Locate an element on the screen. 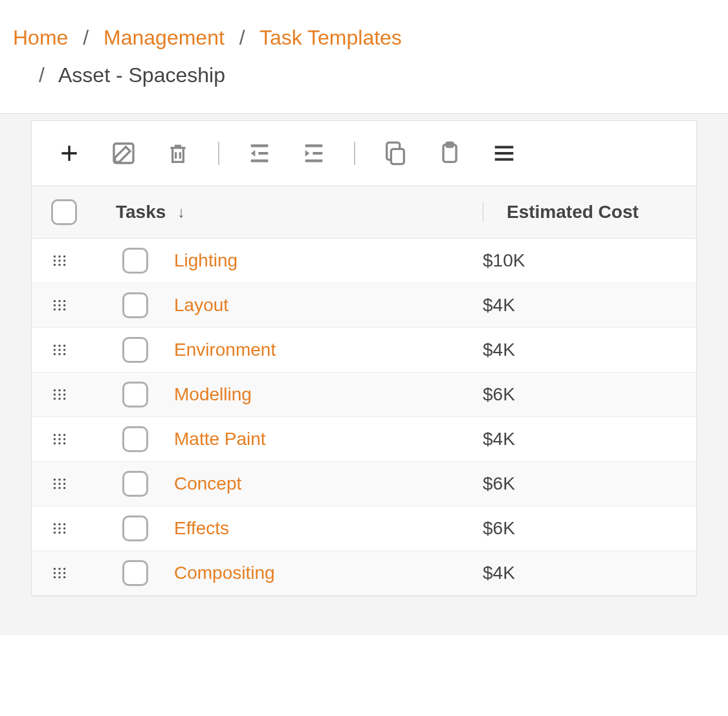  table-row: Modelling $6K is located at coordinates (364, 395).